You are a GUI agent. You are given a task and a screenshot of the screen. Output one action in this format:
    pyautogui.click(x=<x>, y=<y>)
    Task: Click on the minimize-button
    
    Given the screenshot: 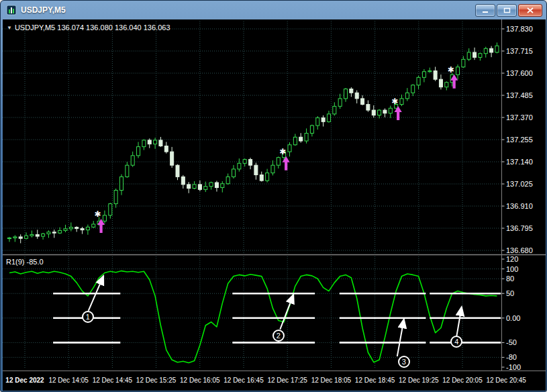 What is the action you would take?
    pyautogui.click(x=485, y=11)
    